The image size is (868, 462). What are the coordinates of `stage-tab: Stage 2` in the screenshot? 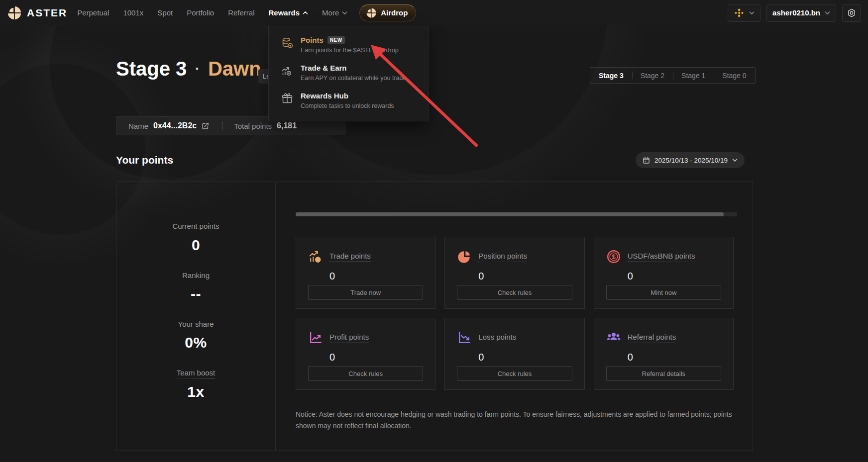 It's located at (652, 76).